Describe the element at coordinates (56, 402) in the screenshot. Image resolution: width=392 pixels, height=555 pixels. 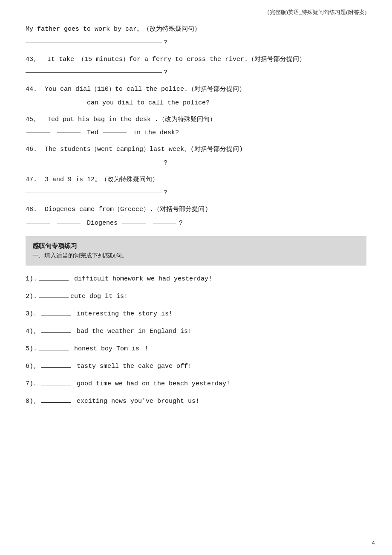
I see `e8-blank` at that location.